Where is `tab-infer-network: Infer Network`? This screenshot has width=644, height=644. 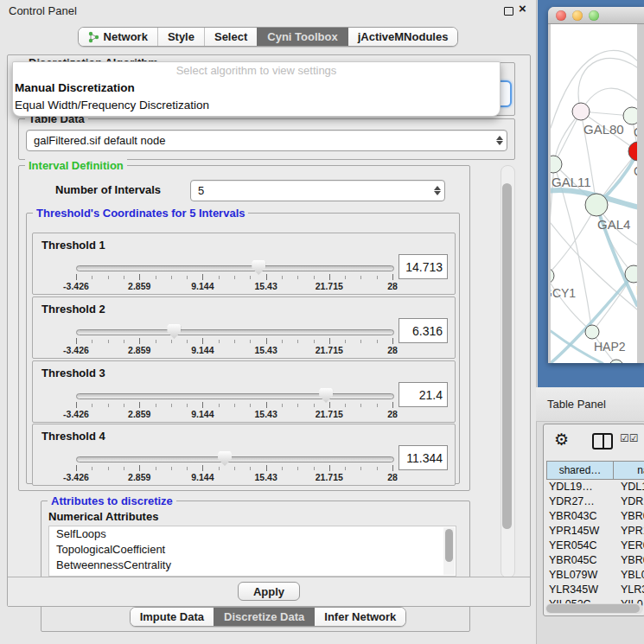 tab-infer-network: Infer Network is located at coordinates (360, 617).